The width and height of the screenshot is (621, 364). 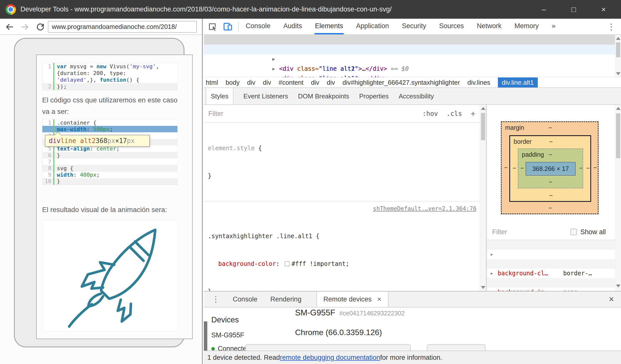 I want to click on styles-filter-bar: :hov .cls +, so click(x=342, y=114).